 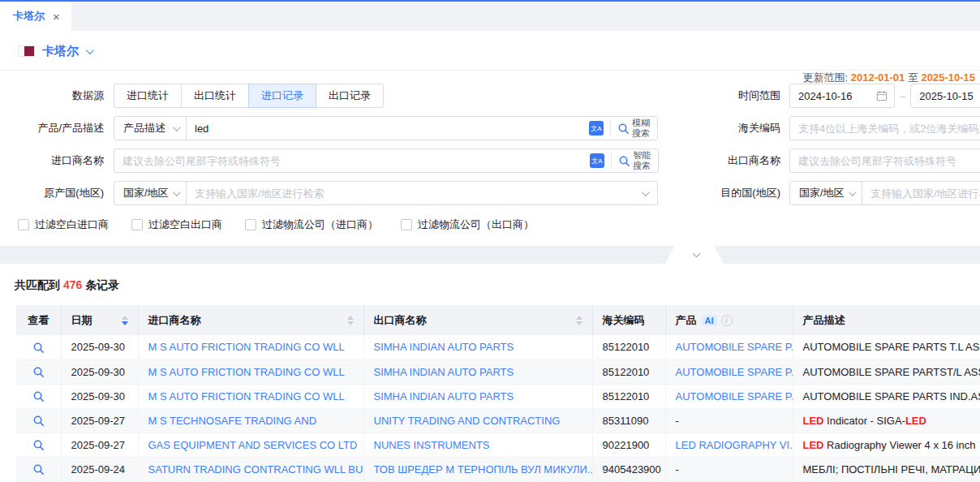 I want to click on filter-checkbox-3: 过滤物流公司（出口商）, so click(x=467, y=225).